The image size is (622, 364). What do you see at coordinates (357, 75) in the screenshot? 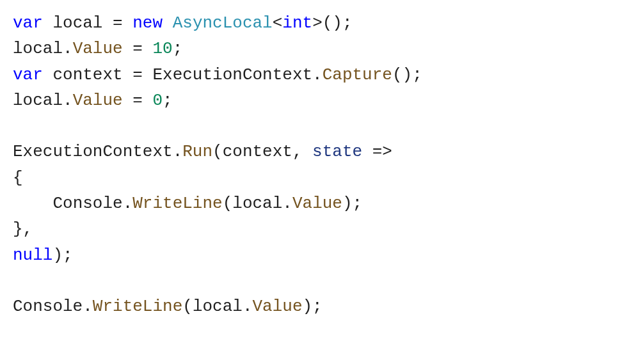
I see `method-capture: Capture` at bounding box center [357, 75].